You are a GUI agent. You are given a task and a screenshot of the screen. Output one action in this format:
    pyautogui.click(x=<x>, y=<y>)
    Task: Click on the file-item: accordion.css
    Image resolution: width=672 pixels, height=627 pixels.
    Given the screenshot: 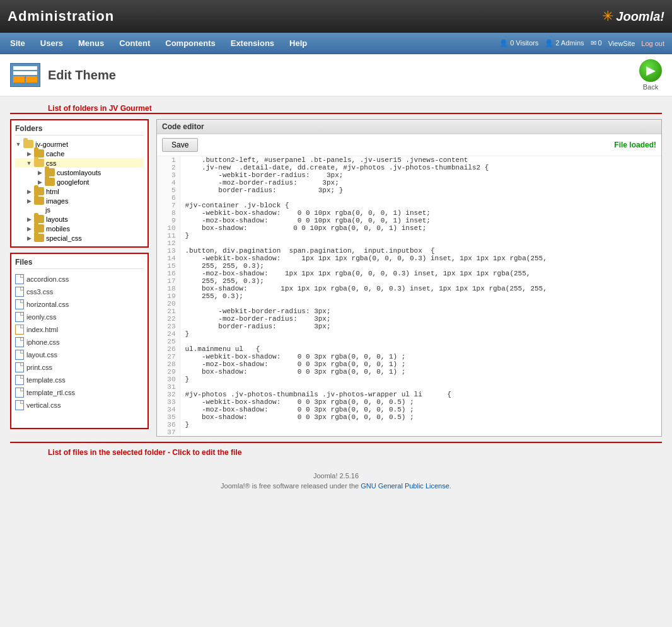 What is the action you would take?
    pyautogui.click(x=79, y=279)
    